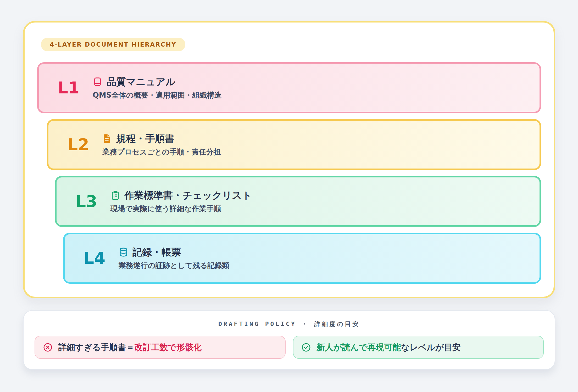 This screenshot has height=392, width=578. I want to click on policy-notes: 詳細すぎる手順書＝改訂工数で形骸化 新人が読んで再現可能なレベルが目安, so click(289, 347).